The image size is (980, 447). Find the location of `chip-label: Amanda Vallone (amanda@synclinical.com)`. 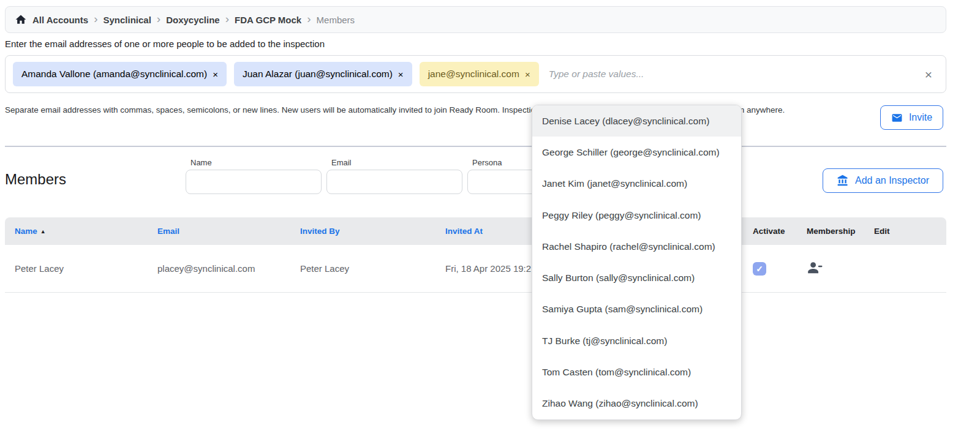

chip-label: Amanda Vallone (amanda@synclinical.com) is located at coordinates (114, 74).